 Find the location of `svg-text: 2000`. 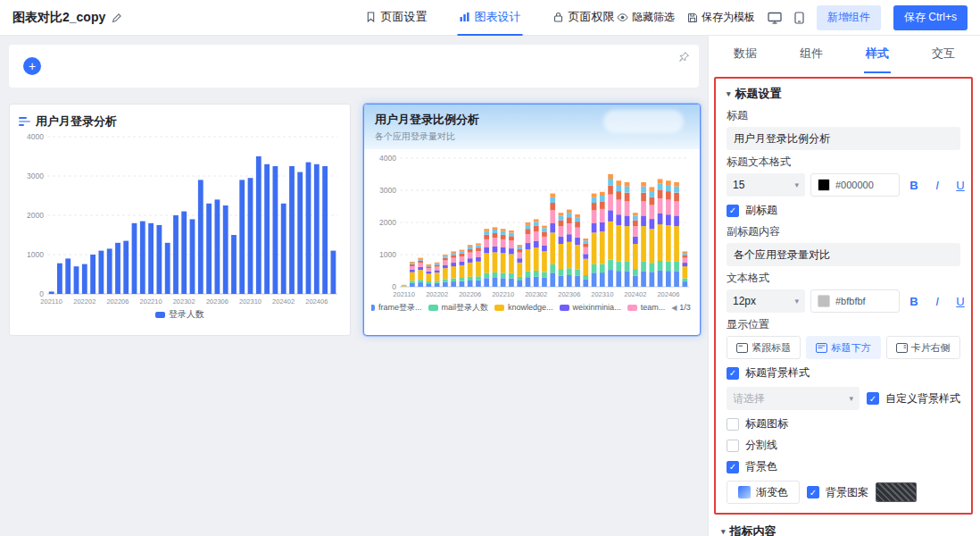

svg-text: 2000 is located at coordinates (36, 215).